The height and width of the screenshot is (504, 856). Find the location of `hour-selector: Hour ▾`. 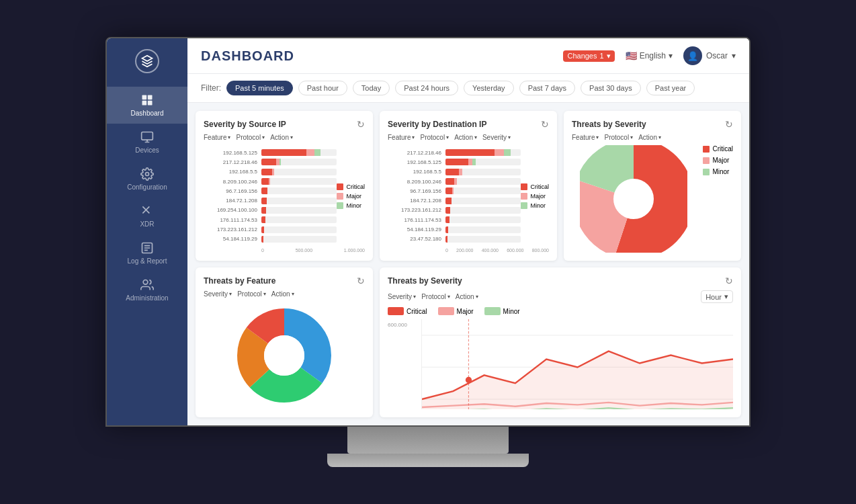

hour-selector: Hour ▾ is located at coordinates (717, 297).